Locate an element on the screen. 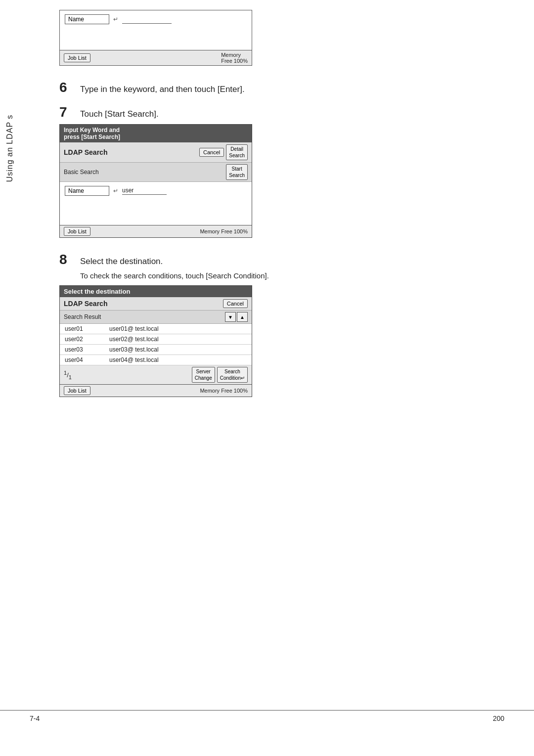  bottom-bar: 7-4 200 is located at coordinates (267, 718).